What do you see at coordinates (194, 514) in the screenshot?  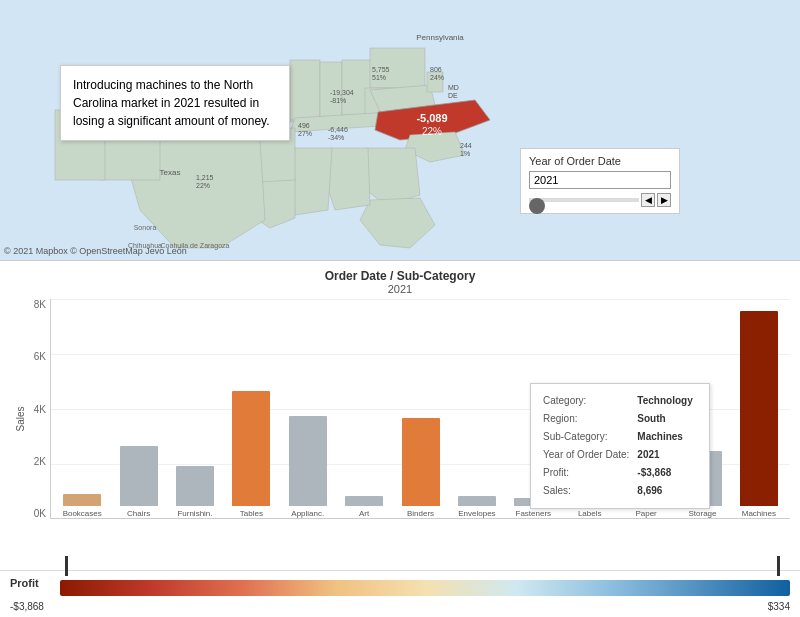 I see `bar-label-2: Furnishin.` at bounding box center [194, 514].